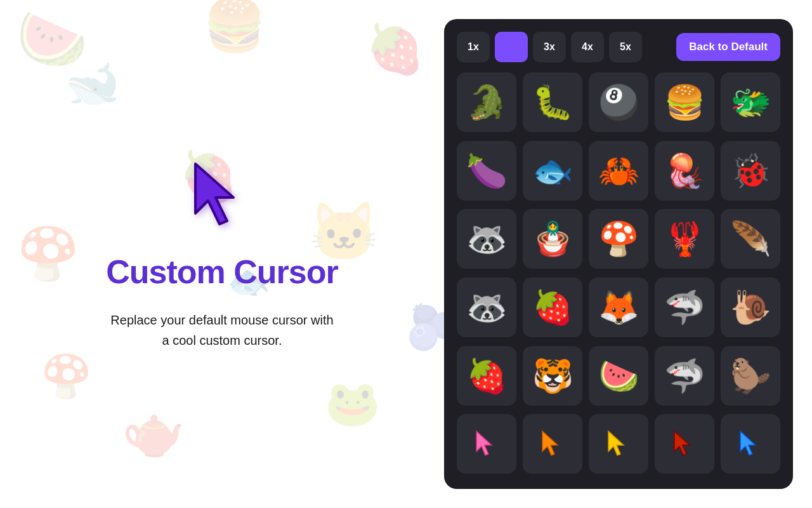 This screenshot has height=508, width=812. What do you see at coordinates (750, 171) in the screenshot?
I see `cursor-item-ladybug: 🐞` at bounding box center [750, 171].